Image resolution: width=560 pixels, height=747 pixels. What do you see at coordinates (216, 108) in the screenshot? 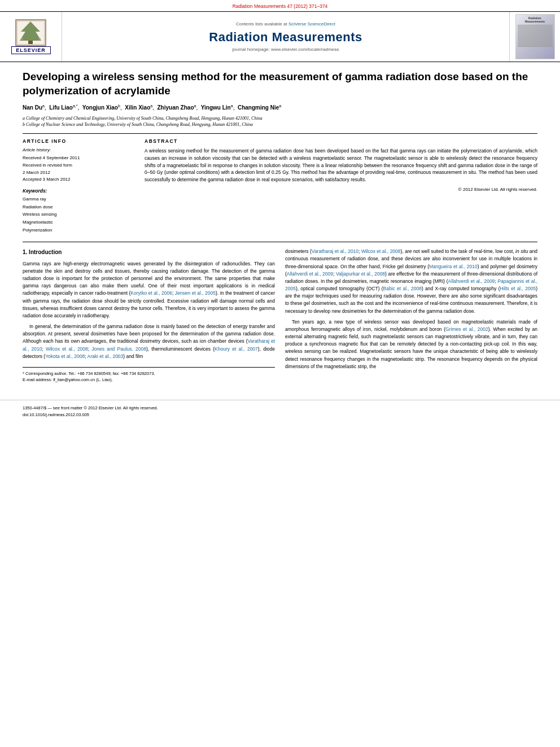
I see `author-yingwu-lin: Yingwu Lin` at bounding box center [216, 108].